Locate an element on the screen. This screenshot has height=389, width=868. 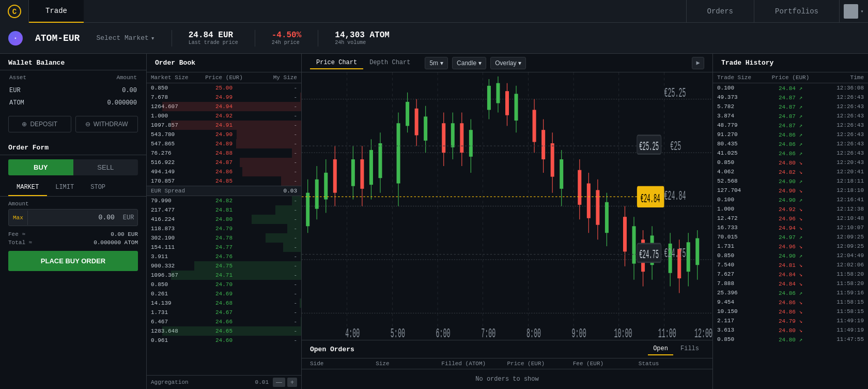
bid-row: 79.990 24.82 - is located at coordinates (224, 201).